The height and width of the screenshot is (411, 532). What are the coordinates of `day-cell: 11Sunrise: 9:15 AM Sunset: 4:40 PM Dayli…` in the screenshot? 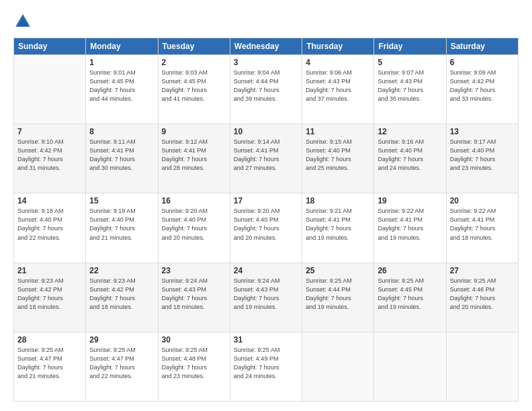 It's located at (339, 158).